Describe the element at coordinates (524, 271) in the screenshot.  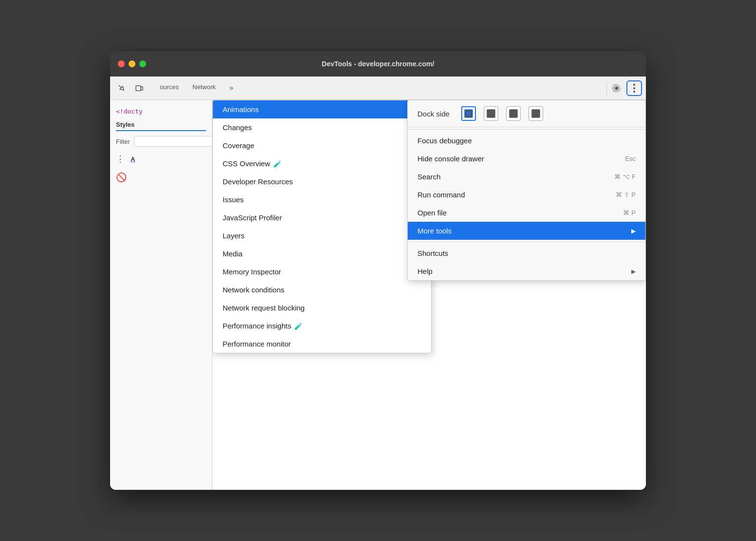
I see `menu-item-help-label: Help` at that location.